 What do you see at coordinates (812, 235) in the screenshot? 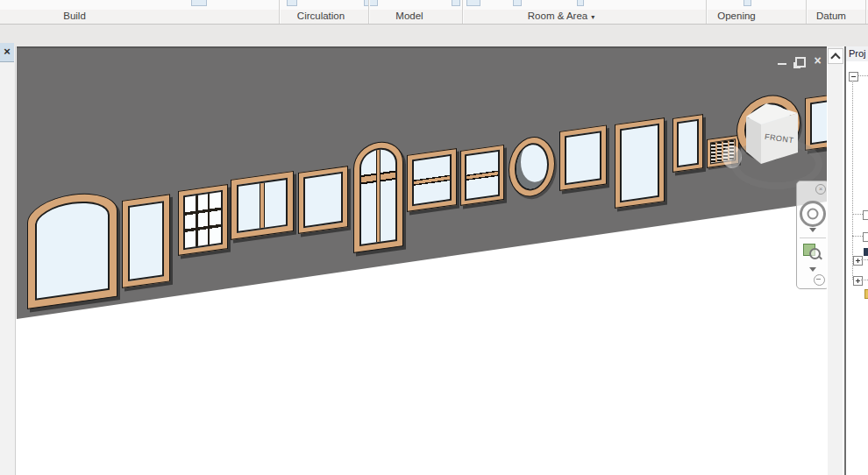
I see `navigation-bar: ×` at bounding box center [812, 235].